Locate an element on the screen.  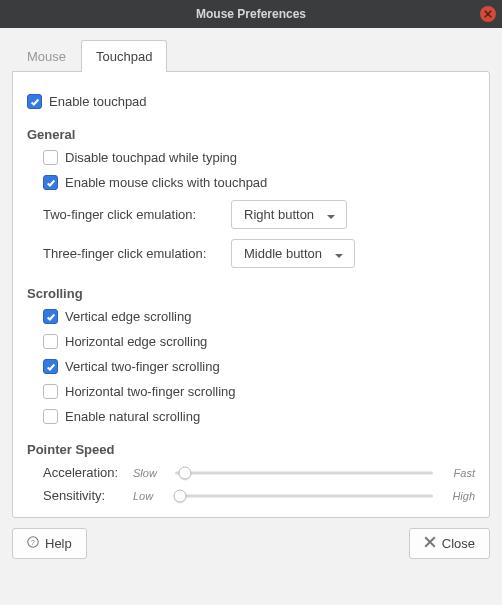
horizontal-twofinger-label: Horizontal two-finger scrolling is located at coordinates (150, 392).